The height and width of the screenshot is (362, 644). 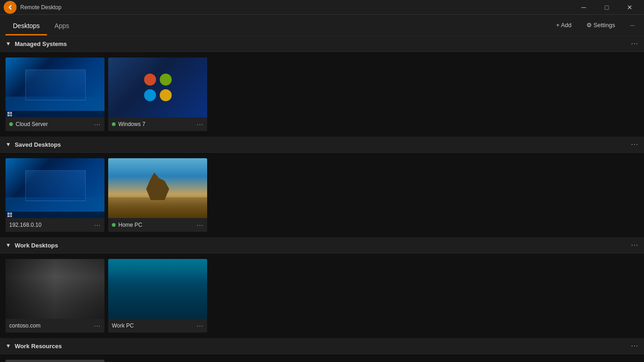 What do you see at coordinates (157, 124) in the screenshot?
I see `desktop-card-name: Windows 7` at bounding box center [157, 124].